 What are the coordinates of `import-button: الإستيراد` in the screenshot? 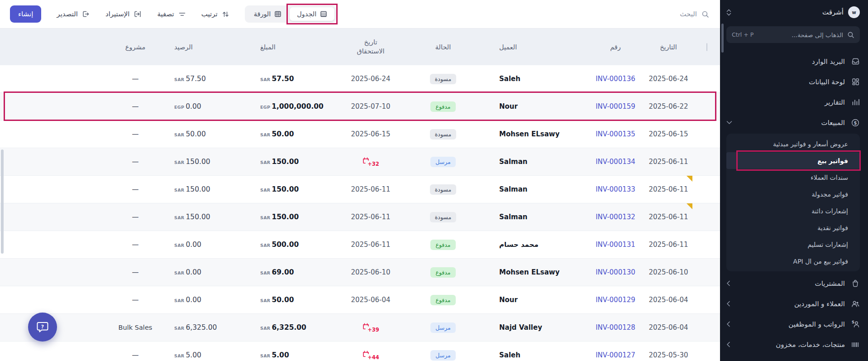 It's located at (124, 14).